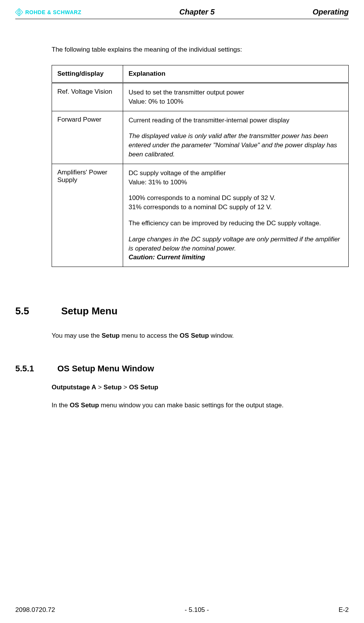  I want to click on footer-right: E-2, so click(344, 610).